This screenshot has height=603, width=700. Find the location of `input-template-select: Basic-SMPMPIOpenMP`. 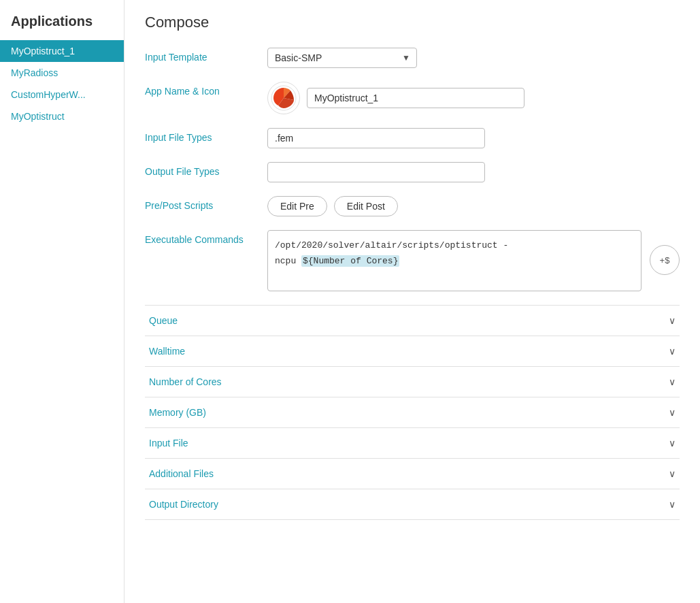

input-template-select: Basic-SMPMPIOpenMP is located at coordinates (342, 58).